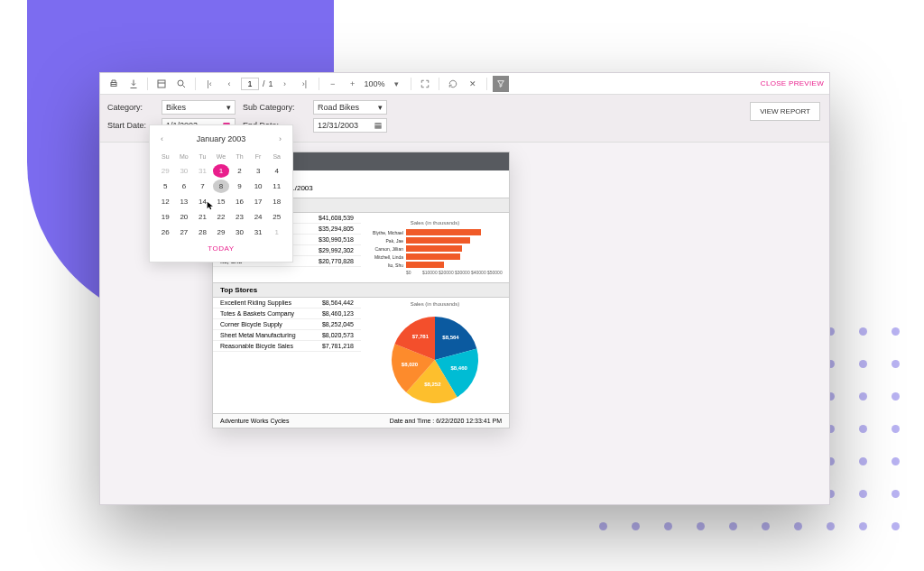 The image size is (924, 571). I want to click on svg-text: $8,020, so click(410, 364).